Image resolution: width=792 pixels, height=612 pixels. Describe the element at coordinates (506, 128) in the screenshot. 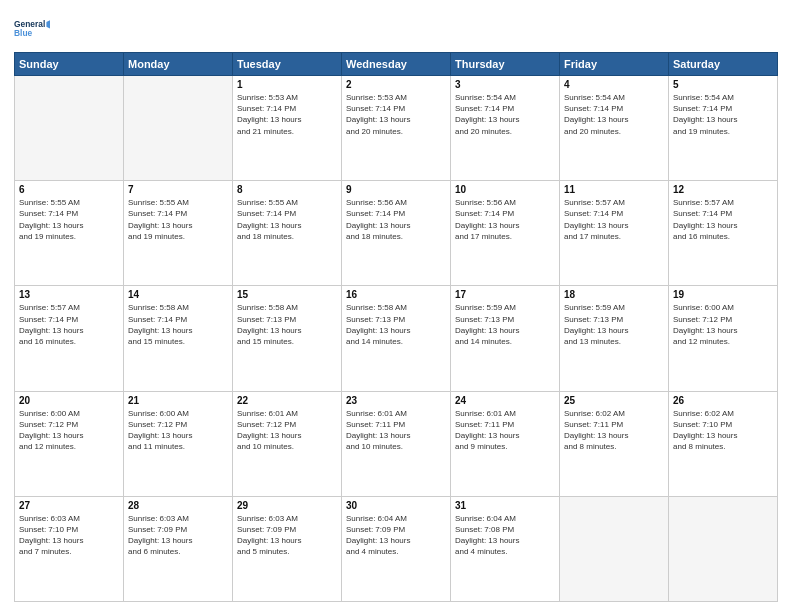

I see `calendar-cell: 3Sunrise: 5:54 AM Sunset: 7:14 PM Daylig…` at that location.